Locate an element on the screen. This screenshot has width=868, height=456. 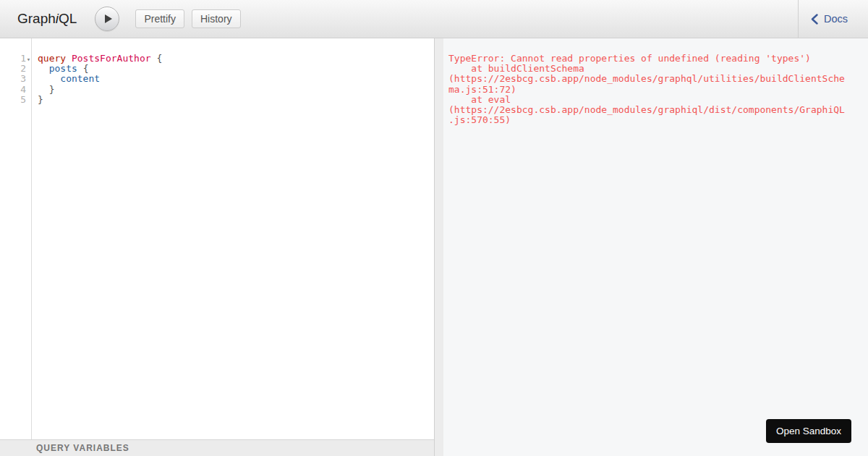
gutter-row: 2 is located at coordinates (16, 69).